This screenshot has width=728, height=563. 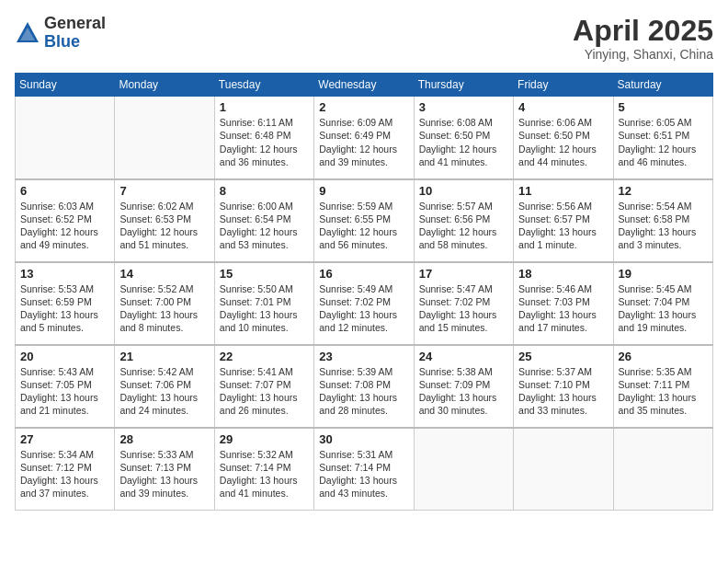 What do you see at coordinates (463, 357) in the screenshot?
I see `day-number: 24` at bounding box center [463, 357].